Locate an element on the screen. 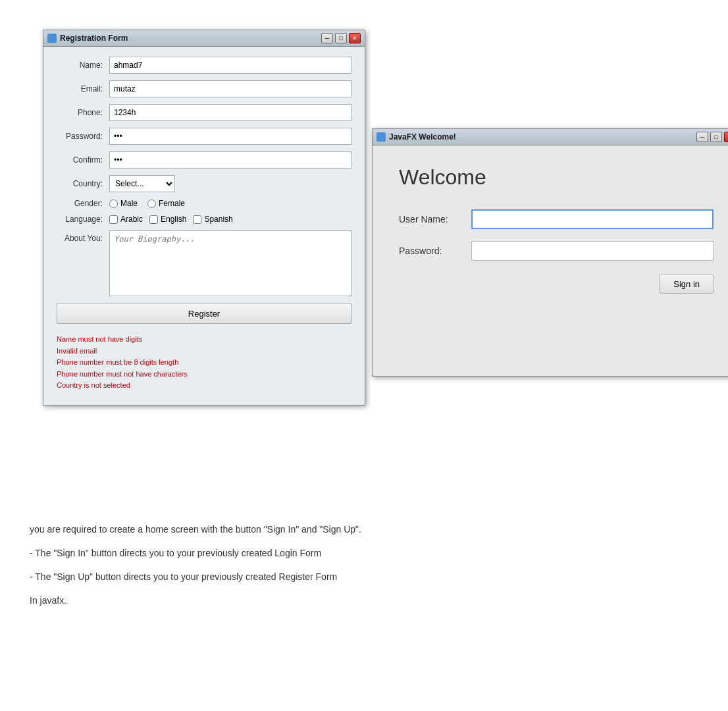 Image resolution: width=728 pixels, height=711 pixels. language-arabic-label: Arabic is located at coordinates (132, 219).